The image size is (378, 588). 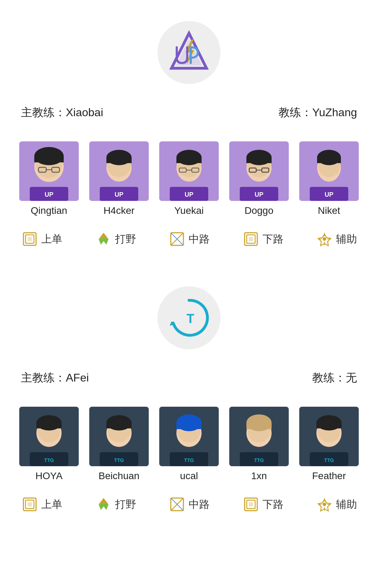 What do you see at coordinates (263, 239) in the screenshot?
I see `team1-role-bot: 下路` at bounding box center [263, 239].